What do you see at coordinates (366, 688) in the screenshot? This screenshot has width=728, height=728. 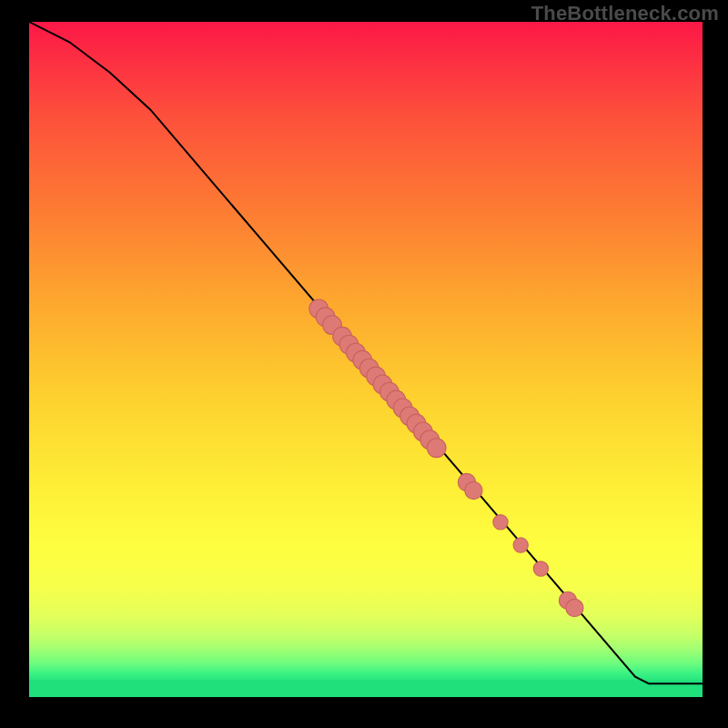 I see `green-baseline-band` at bounding box center [366, 688].